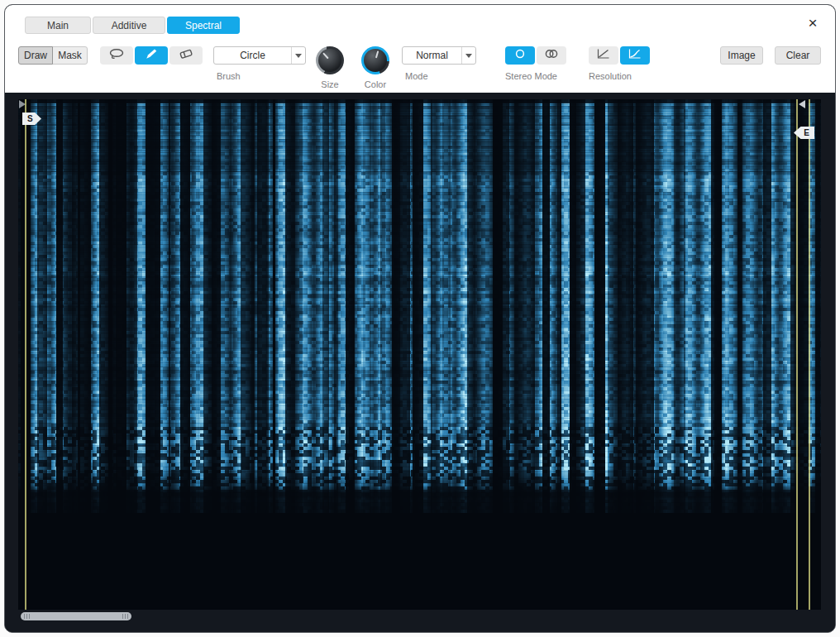  Describe the element at coordinates (69, 55) in the screenshot. I see `mask-button: Mask` at that location.